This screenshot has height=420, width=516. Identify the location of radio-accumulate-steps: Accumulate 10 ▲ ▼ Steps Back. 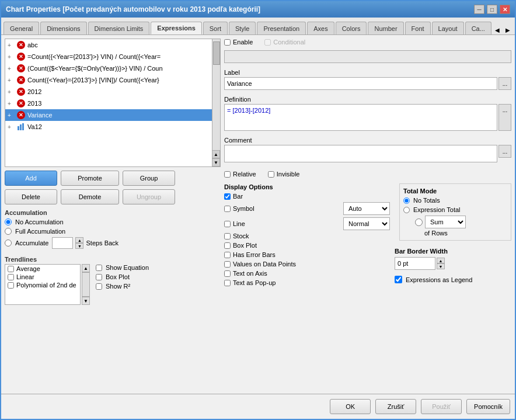
(113, 243).